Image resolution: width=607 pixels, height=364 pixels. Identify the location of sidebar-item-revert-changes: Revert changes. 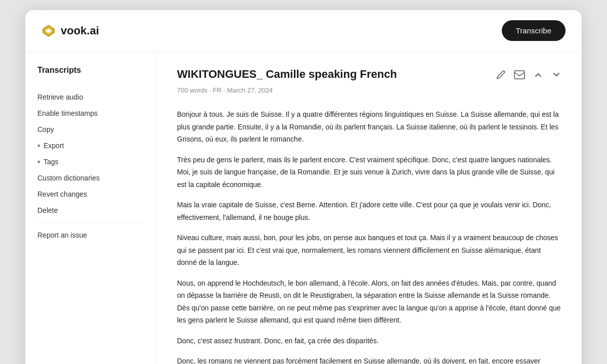
(91, 194).